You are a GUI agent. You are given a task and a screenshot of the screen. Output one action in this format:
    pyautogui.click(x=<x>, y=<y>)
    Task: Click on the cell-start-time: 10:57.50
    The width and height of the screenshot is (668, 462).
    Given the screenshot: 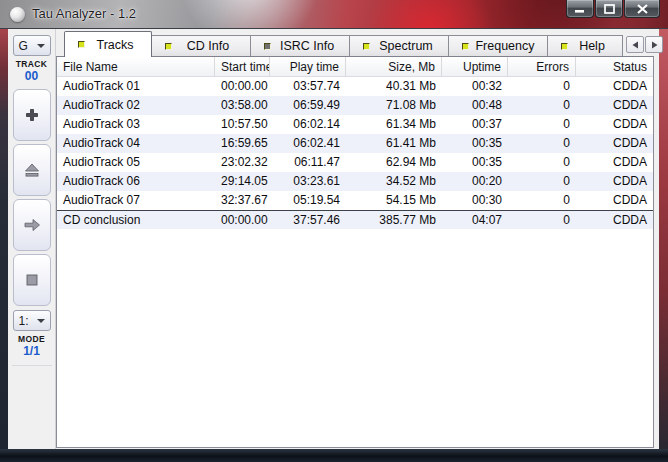 What is the action you would take?
    pyautogui.click(x=242, y=124)
    